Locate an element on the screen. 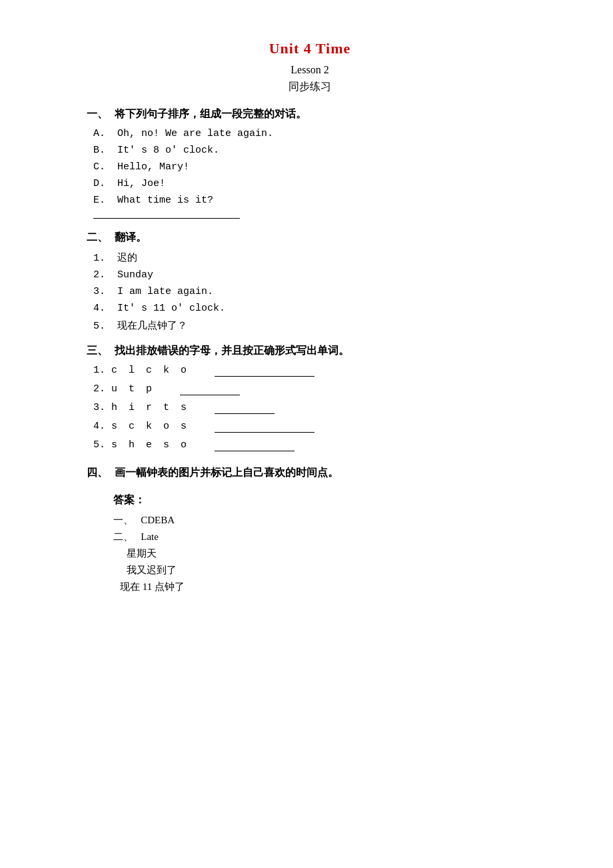  section2-item-1: 1. 迟的 is located at coordinates (313, 257).